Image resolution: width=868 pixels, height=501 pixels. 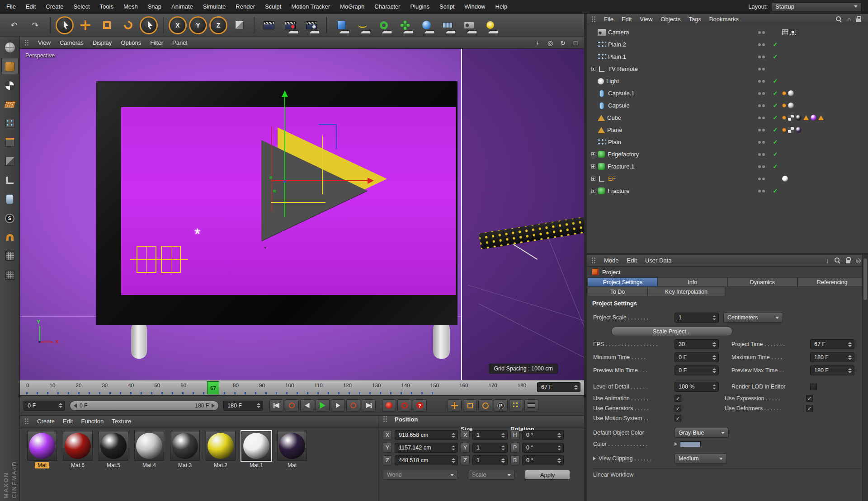 I want to click on size-field: 1, so click(x=490, y=460).